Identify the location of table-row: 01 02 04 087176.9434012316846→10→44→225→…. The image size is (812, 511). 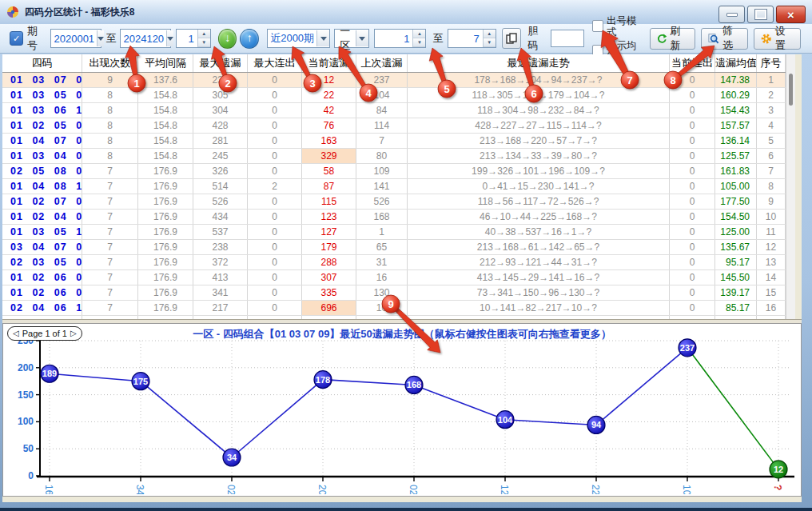
(399, 218).